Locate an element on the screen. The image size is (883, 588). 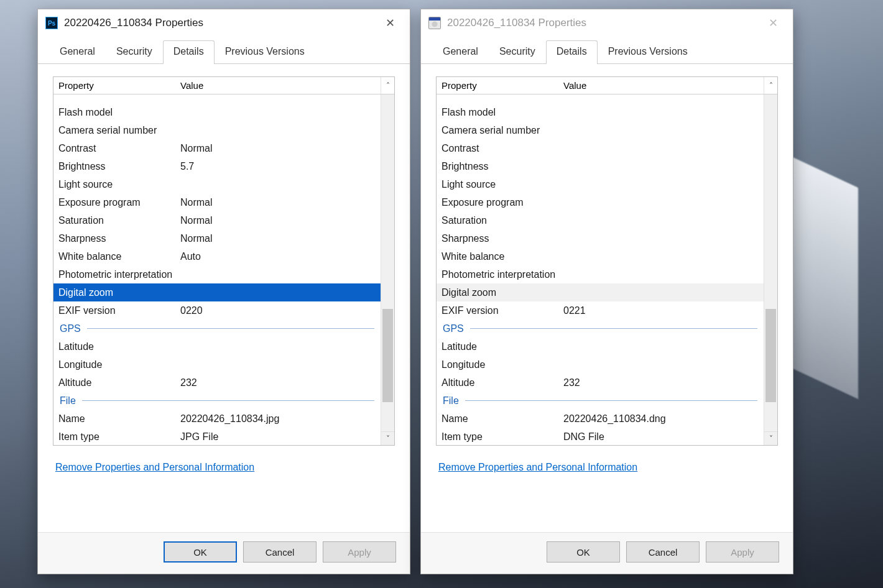
section-file: File is located at coordinates (217, 400).